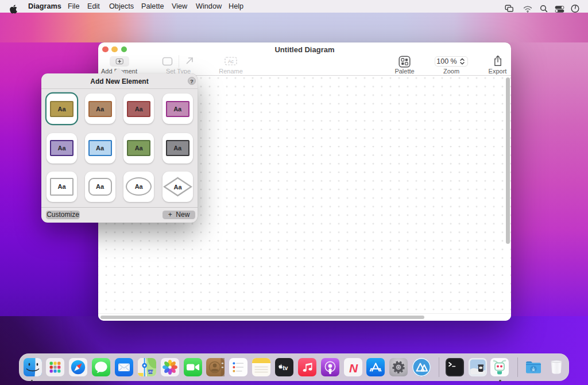 The image size is (588, 385). I want to click on svg-text: tv, so click(285, 368).